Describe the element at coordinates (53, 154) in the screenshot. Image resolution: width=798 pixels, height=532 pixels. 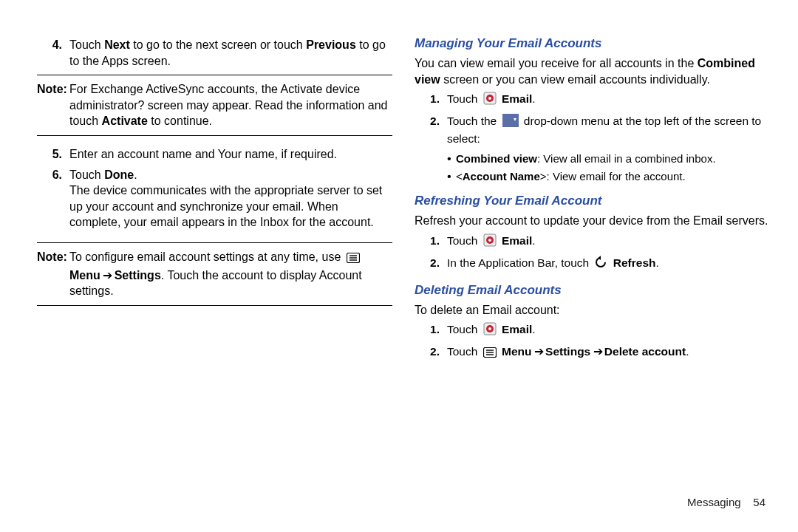
I see `step-num: 5.` at that location.